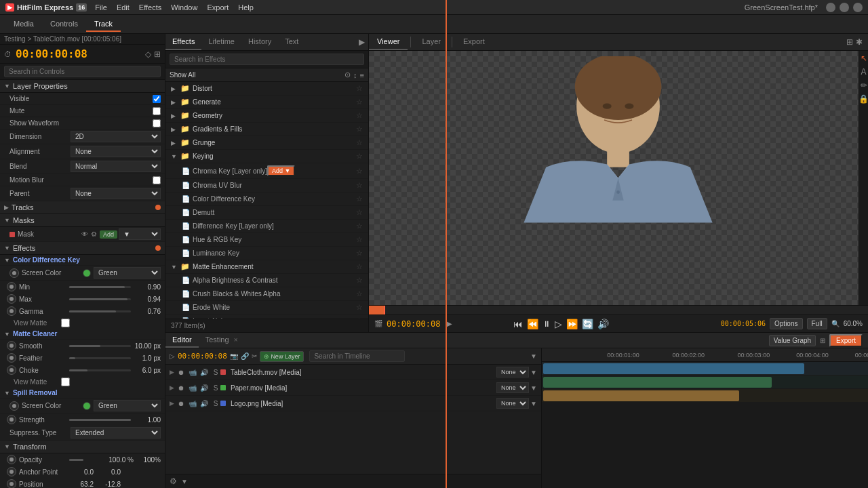  What do you see at coordinates (831, 7) in the screenshot?
I see `minimize-button` at bounding box center [831, 7].